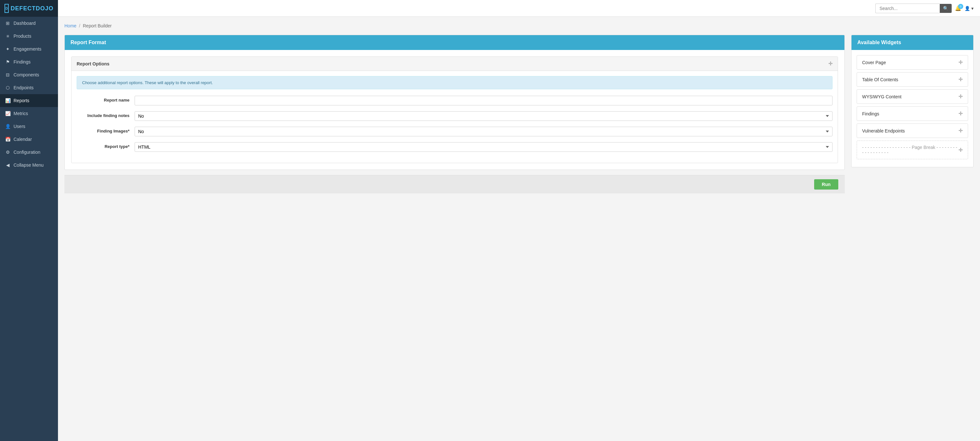 The image size is (980, 441). I want to click on info-box: Choose additional report options. These …, so click(454, 83).